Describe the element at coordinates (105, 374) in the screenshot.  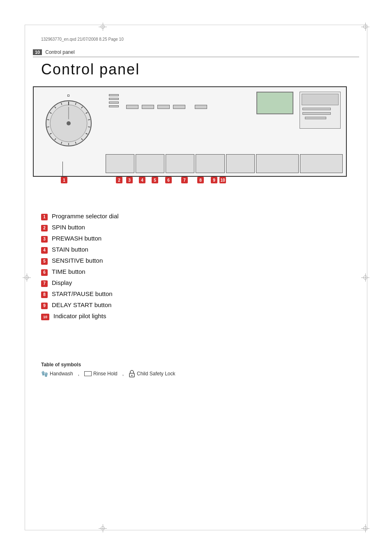
I see `rinse-hold-label: Rinse Hold` at that location.